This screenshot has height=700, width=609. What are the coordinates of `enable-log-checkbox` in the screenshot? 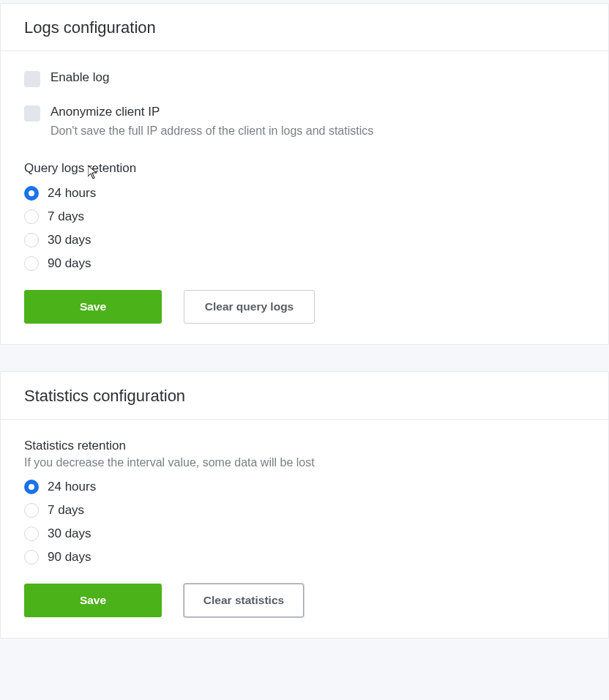 It's located at (32, 79).